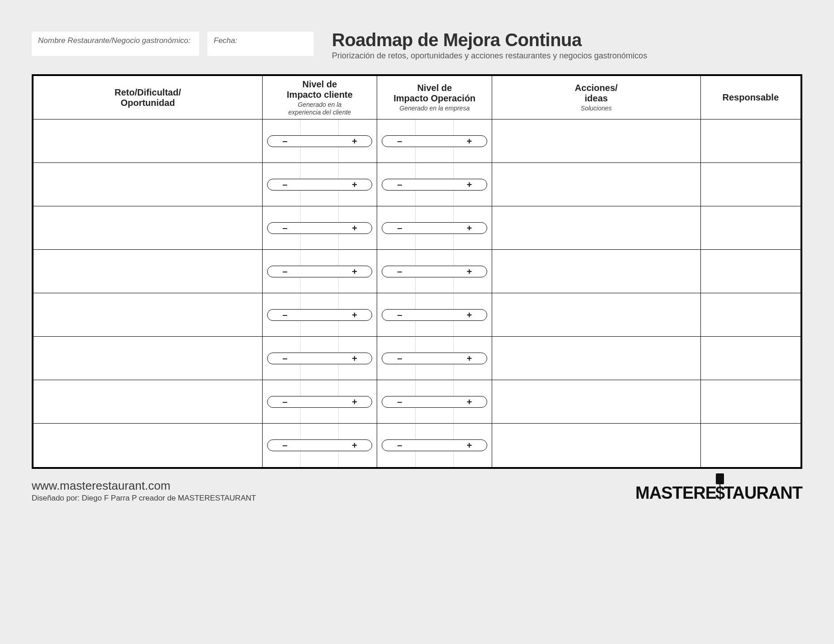 The width and height of the screenshot is (834, 644). Describe the element at coordinates (144, 491) in the screenshot. I see `footer-left: www.masterestaurant.com Diseñado por: Di…` at that location.